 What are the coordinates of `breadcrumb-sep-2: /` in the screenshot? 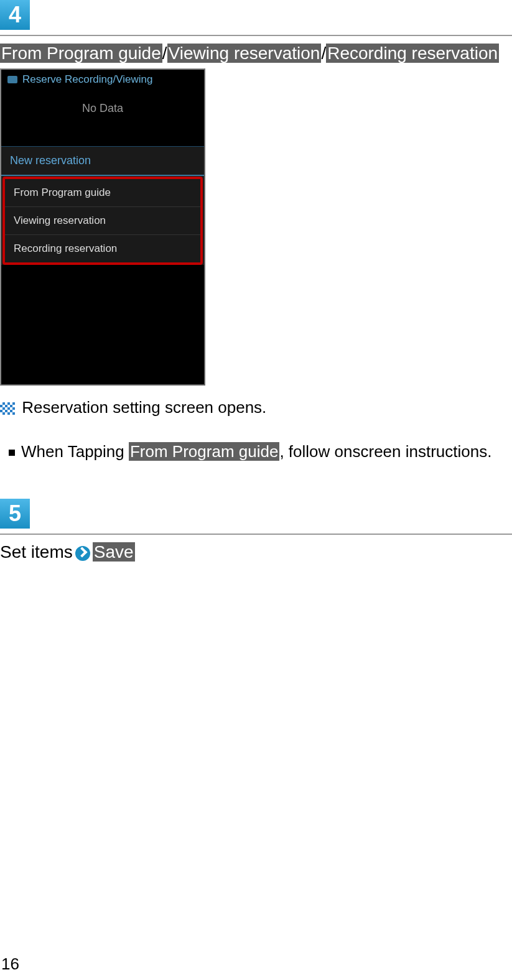 It's located at (323, 53).